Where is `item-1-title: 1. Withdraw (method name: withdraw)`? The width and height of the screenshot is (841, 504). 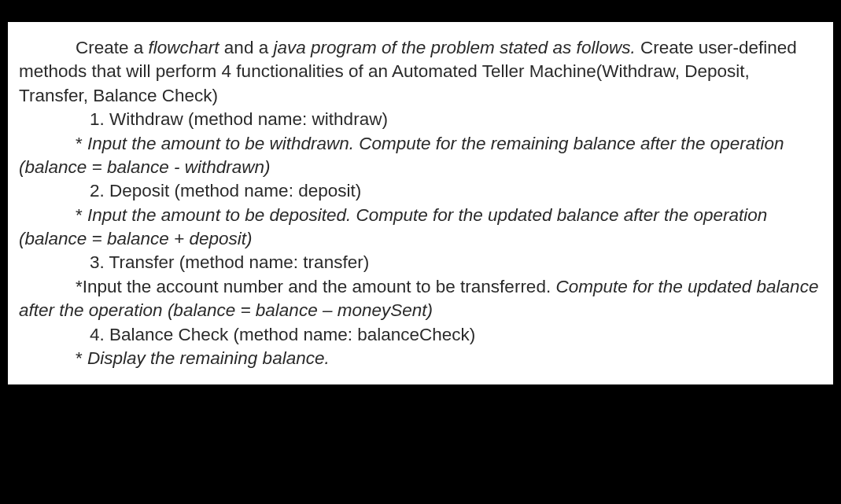 item-1-title: 1. Withdraw (method name: withdraw) is located at coordinates (420, 120).